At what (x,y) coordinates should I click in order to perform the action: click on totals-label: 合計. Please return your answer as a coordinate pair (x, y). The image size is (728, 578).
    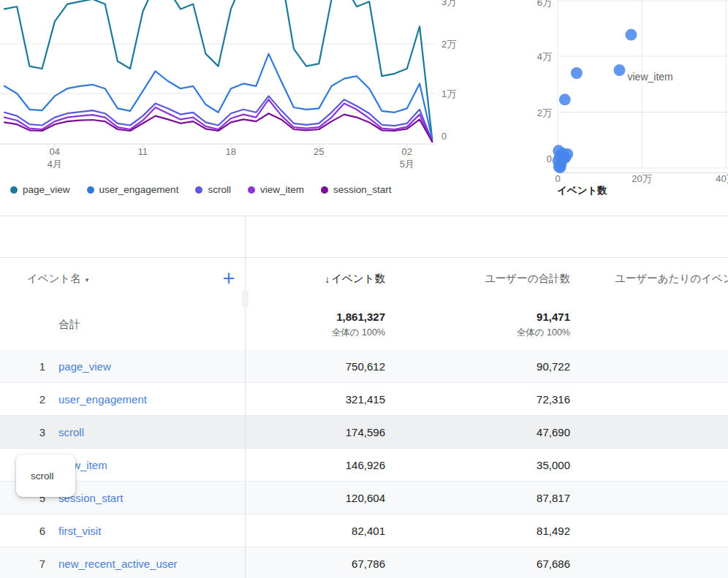
    Looking at the image, I should click on (69, 324).